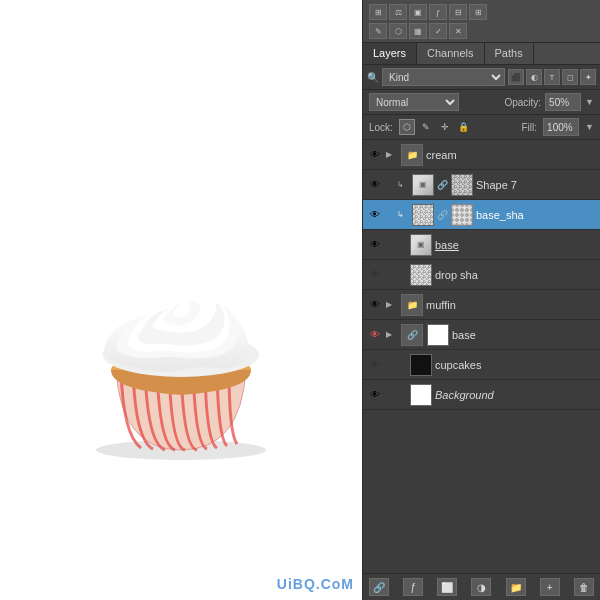 The width and height of the screenshot is (600, 600). I want to click on layer-item-base2: 👁 ▶ 🔗 base, so click(482, 335).